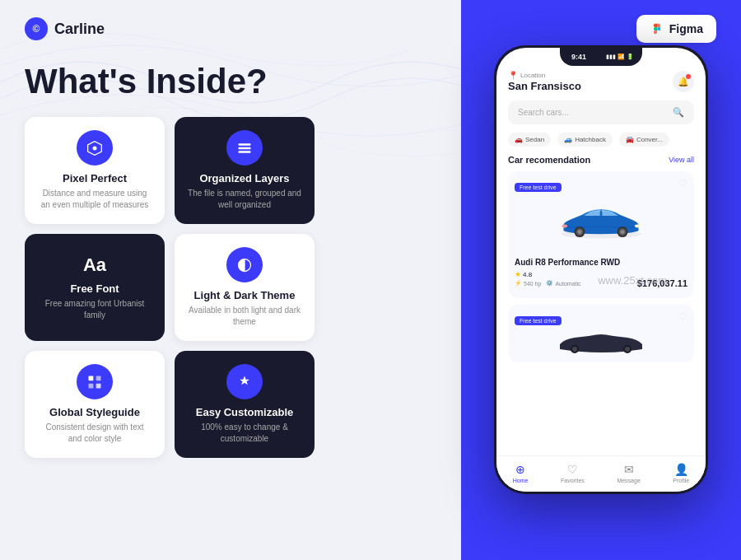 Image resolution: width=741 pixels, height=560 pixels. What do you see at coordinates (245, 148) in the screenshot?
I see `organized-layers-icon` at bounding box center [245, 148].